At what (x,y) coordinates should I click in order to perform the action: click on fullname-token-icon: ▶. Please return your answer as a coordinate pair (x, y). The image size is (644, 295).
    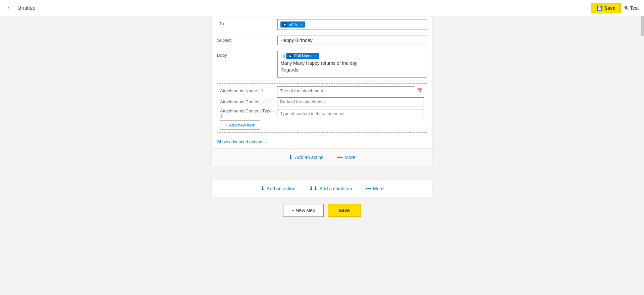
    Looking at the image, I should click on (290, 56).